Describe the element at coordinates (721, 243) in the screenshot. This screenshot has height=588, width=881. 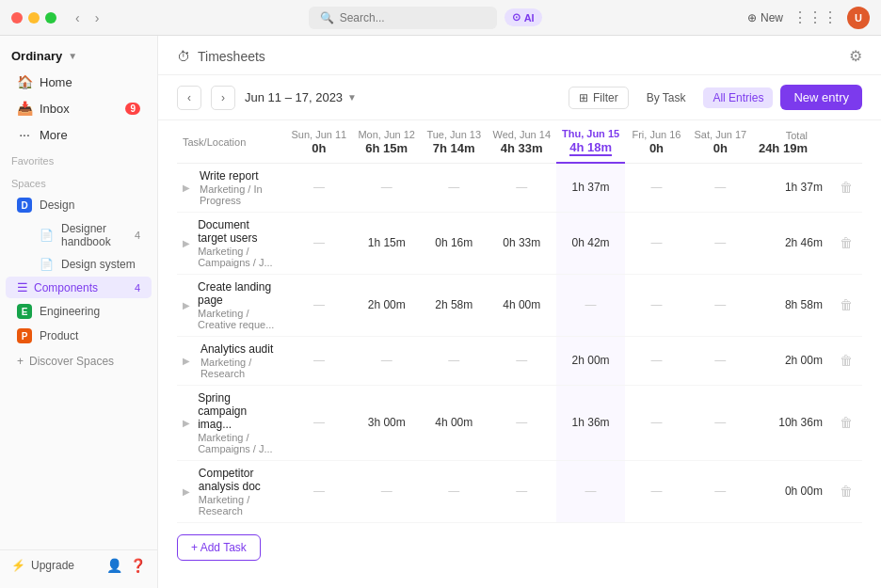
I see `cell-sat-1: —` at that location.